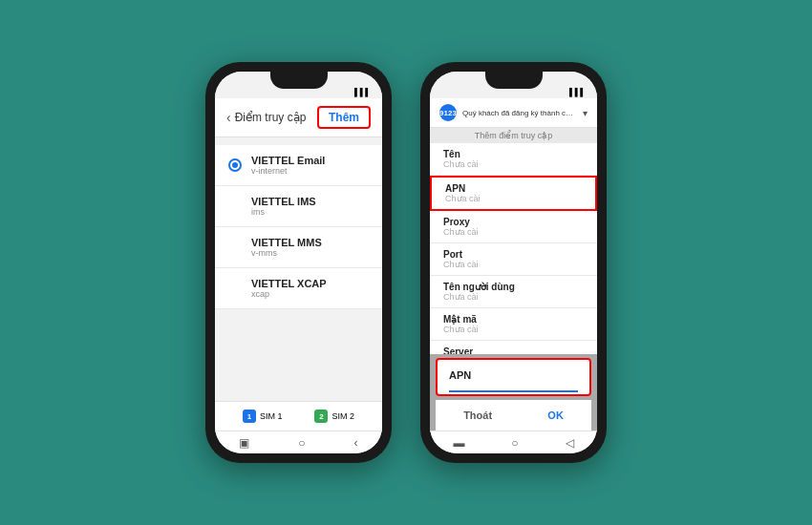 Image resolution: width=812 pixels, height=525 pixels. I want to click on field-server: Server Chưa cài, so click(514, 347).